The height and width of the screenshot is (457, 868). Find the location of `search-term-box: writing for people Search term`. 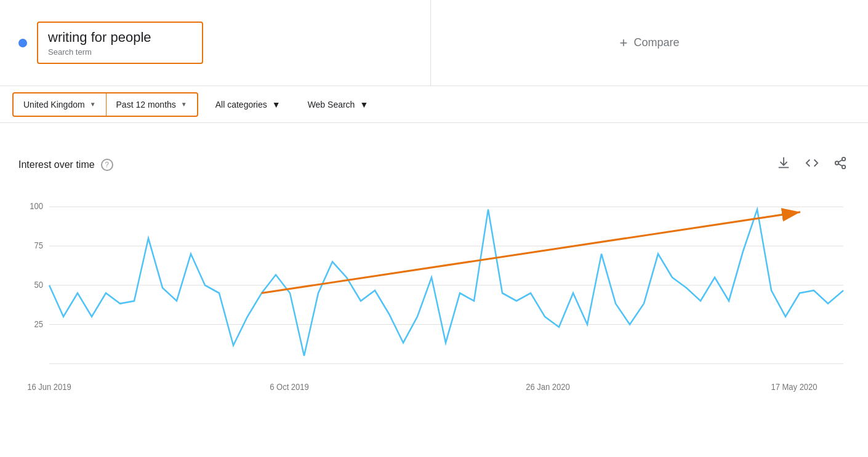

search-term-box: writing for people Search term is located at coordinates (215, 43).